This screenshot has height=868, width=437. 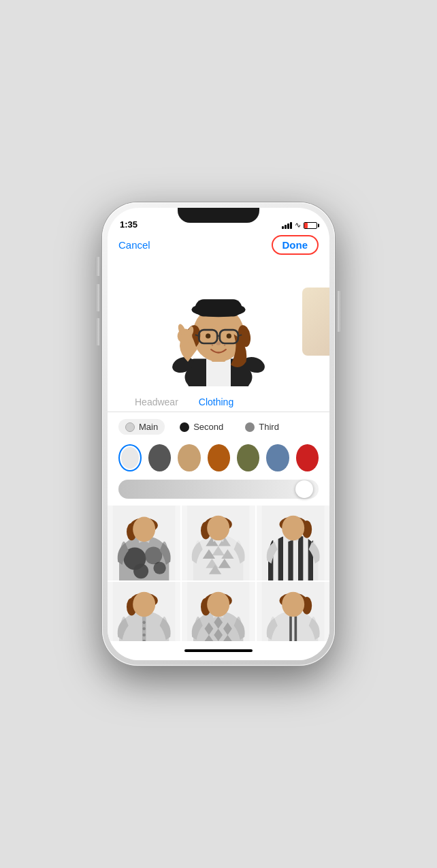 I want to click on category-tabs: Headwear Clothing, so click(x=218, y=401).